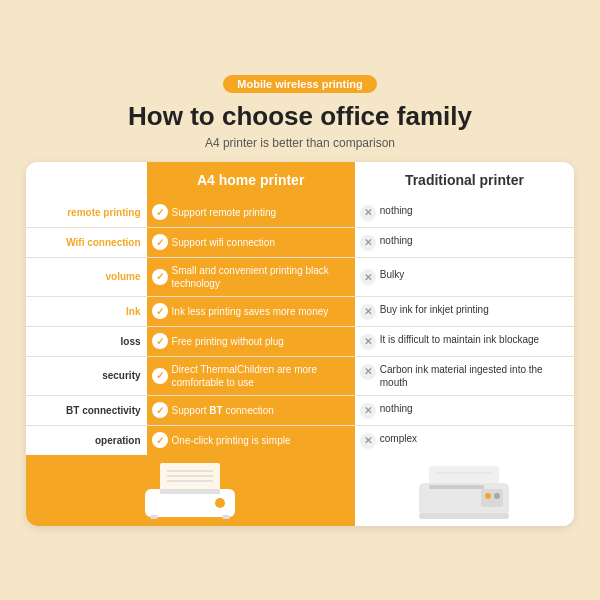 The image size is (600, 600). What do you see at coordinates (224, 212) in the screenshot?
I see `a4-text-0: Support remote printing` at bounding box center [224, 212].